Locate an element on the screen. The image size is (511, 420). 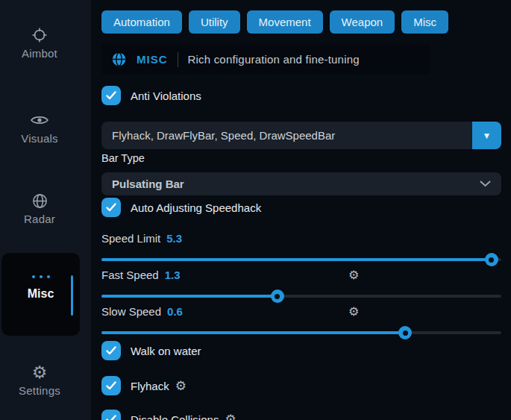
checkbox-label: Disable Collisions⚙ is located at coordinates (184, 416).